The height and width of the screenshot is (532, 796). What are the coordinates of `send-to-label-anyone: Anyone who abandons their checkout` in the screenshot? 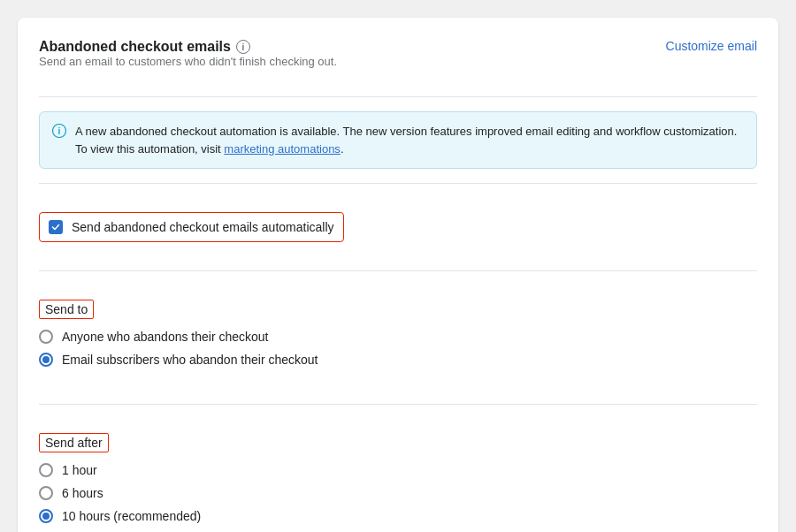 It's located at (165, 337).